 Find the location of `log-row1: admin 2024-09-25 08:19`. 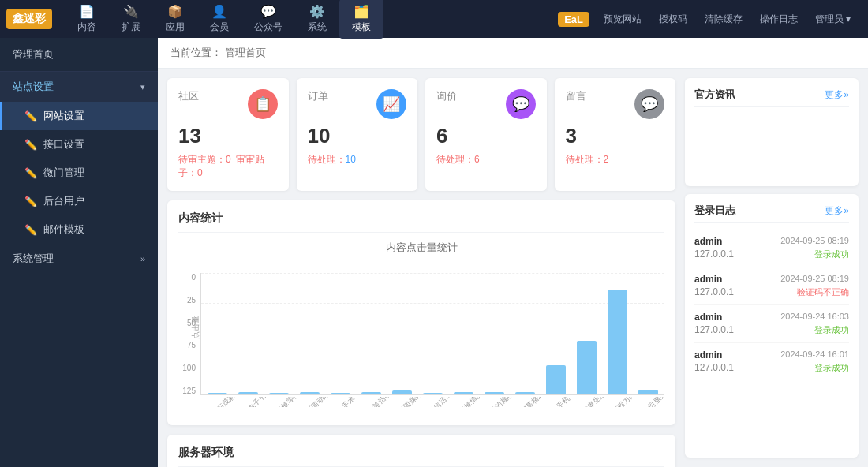

log-row1: admin 2024-09-25 08:19 is located at coordinates (772, 241).